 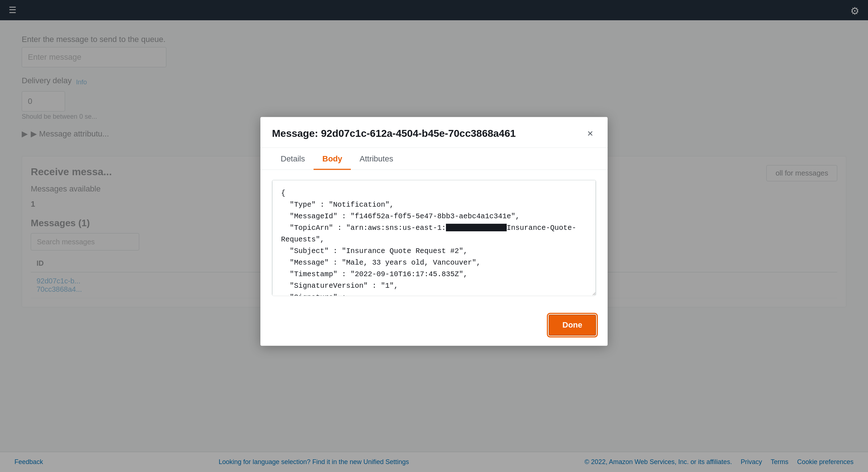 What do you see at coordinates (590, 134) in the screenshot?
I see `modal-close-button: ×` at bounding box center [590, 134].